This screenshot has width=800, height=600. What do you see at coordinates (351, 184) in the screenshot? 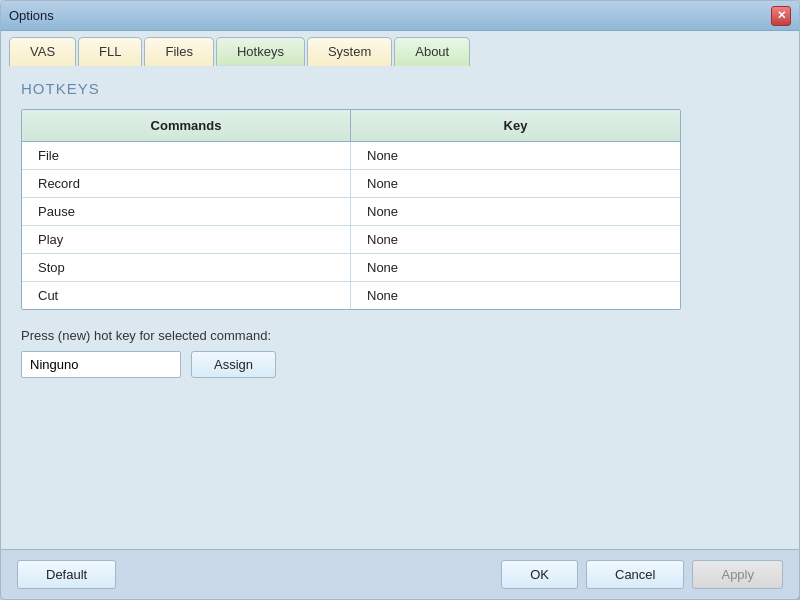
I see `table-row: Record None` at bounding box center [351, 184].